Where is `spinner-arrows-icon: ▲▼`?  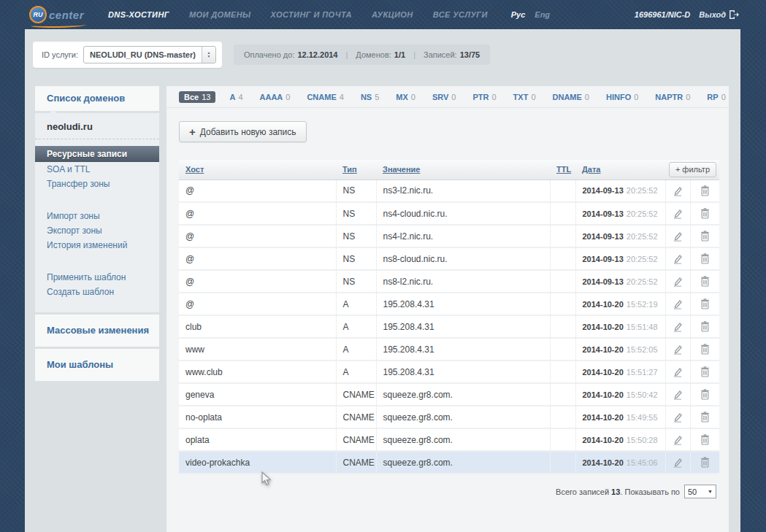 spinner-arrows-icon: ▲▼ is located at coordinates (209, 55).